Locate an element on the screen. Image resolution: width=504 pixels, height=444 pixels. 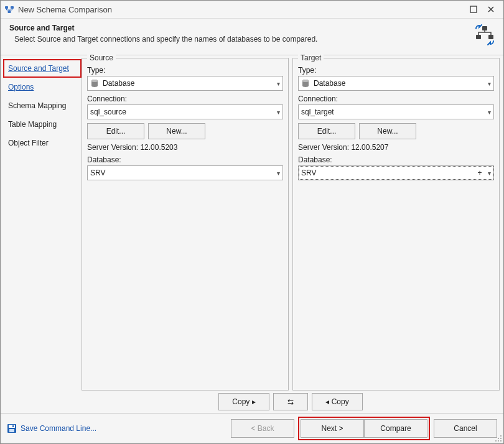
target-type-combo: Database ▾ is located at coordinates (396, 83).